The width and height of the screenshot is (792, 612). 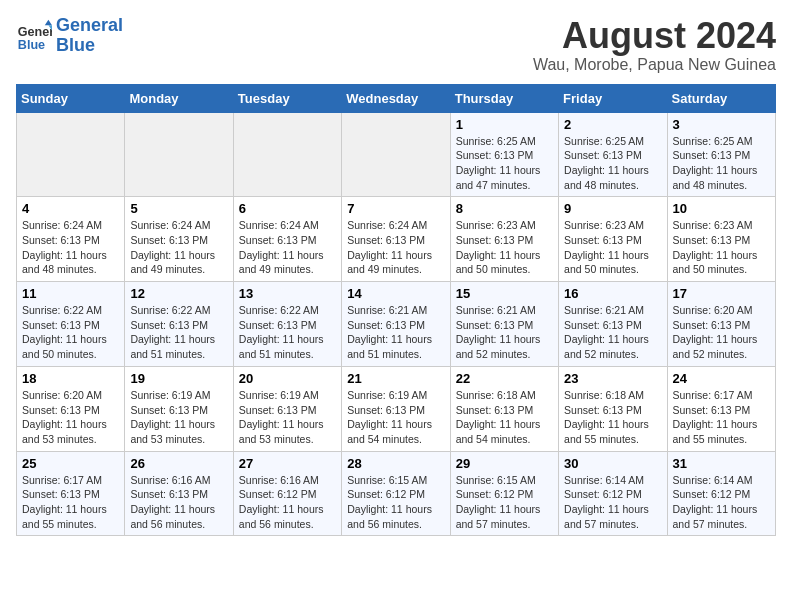 What do you see at coordinates (396, 98) in the screenshot?
I see `calendar-header-row: SundayMondayTuesdayWednesdayThursdayFrid…` at bounding box center [396, 98].